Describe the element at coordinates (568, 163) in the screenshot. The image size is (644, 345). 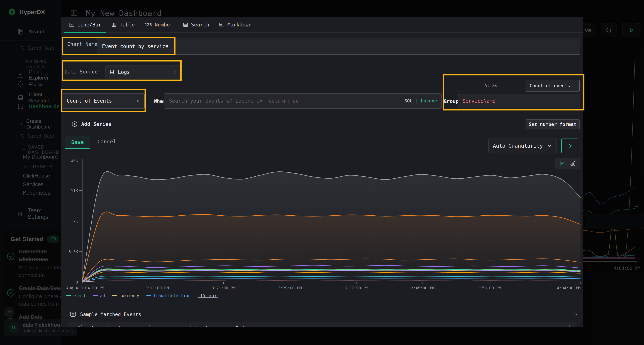
I see `chart-type-toggle` at that location.